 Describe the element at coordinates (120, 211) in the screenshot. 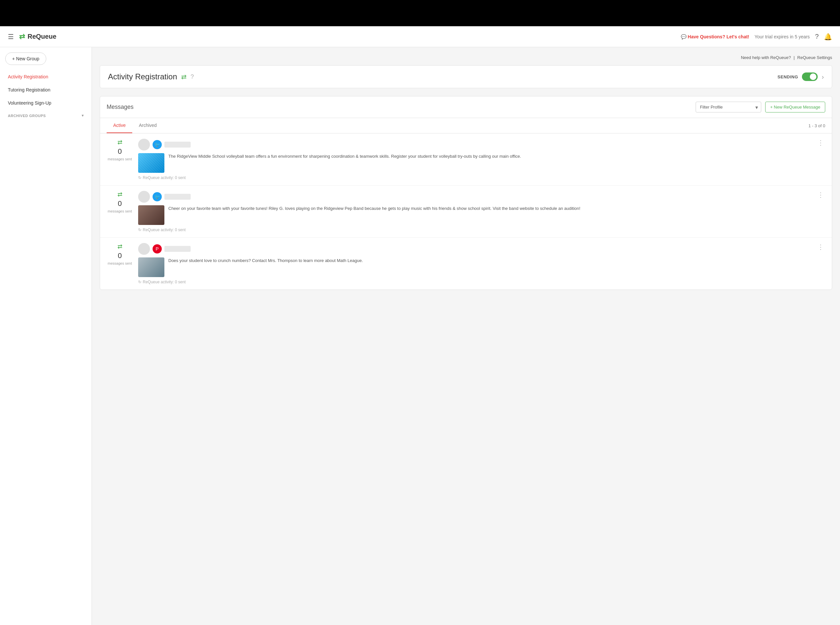

I see `msg-sent-label-2: messages sent` at that location.